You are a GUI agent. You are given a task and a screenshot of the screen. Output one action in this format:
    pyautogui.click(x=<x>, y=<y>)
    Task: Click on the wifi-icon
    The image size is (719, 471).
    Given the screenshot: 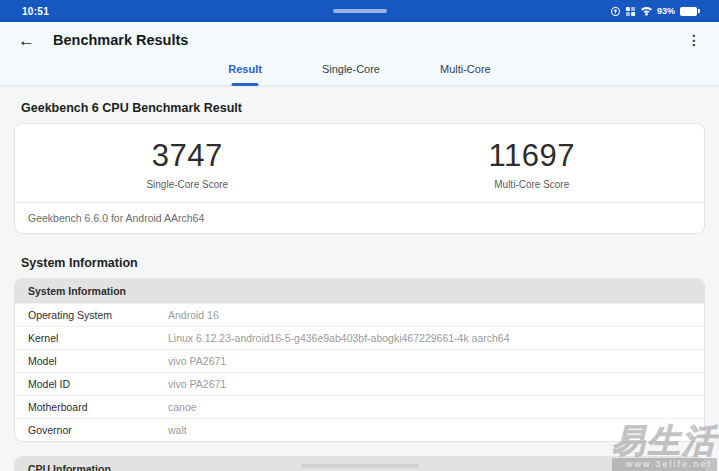 What is the action you would take?
    pyautogui.click(x=646, y=11)
    